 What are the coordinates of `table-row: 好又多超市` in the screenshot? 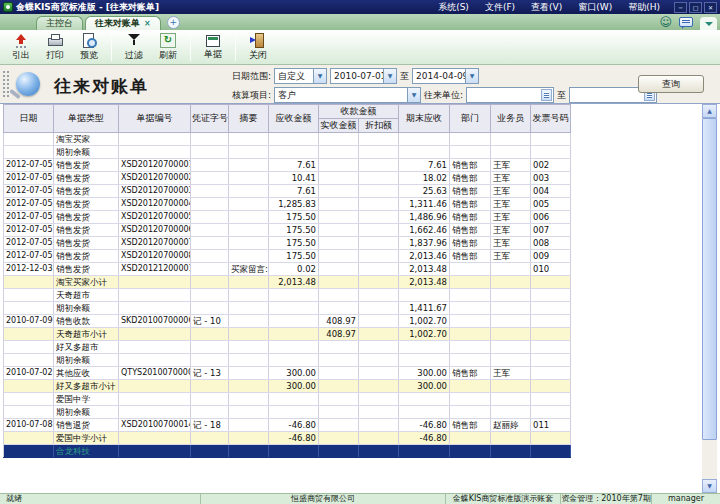 It's located at (288, 348).